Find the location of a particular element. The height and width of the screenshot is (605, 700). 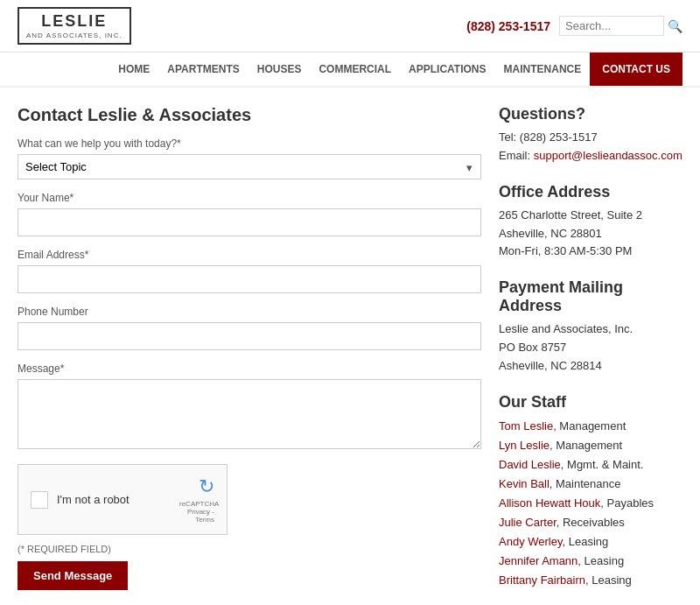

staff-member: Tom Leslie, Management is located at coordinates (591, 426).